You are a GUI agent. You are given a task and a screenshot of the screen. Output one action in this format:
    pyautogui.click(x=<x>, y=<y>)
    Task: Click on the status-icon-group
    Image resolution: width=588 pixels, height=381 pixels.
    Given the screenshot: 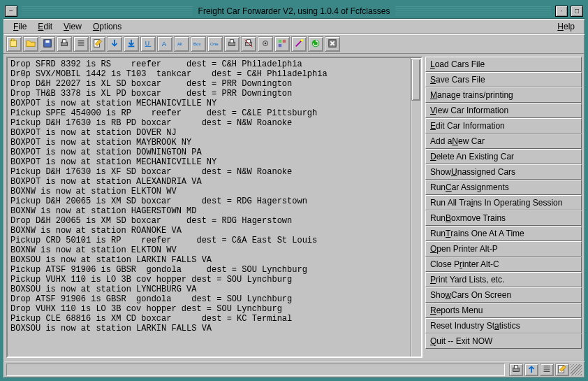 What is the action you would take?
    pyautogui.click(x=539, y=370)
    